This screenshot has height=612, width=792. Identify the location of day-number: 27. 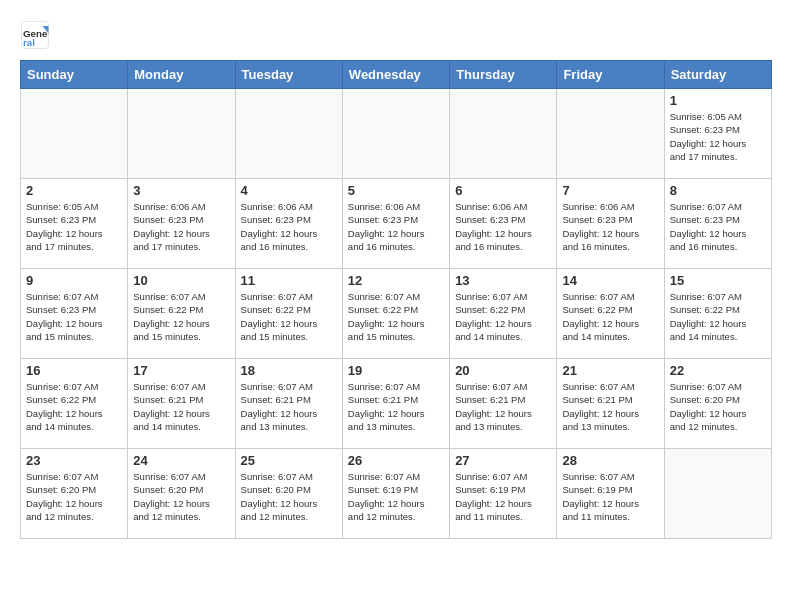
(503, 460).